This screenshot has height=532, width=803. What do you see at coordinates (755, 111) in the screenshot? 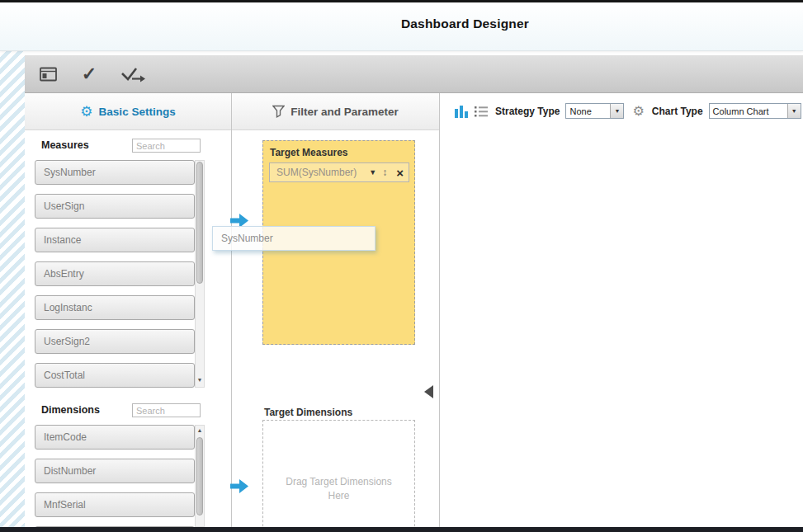
I see `chart-type-select: Column Chart ▼` at bounding box center [755, 111].